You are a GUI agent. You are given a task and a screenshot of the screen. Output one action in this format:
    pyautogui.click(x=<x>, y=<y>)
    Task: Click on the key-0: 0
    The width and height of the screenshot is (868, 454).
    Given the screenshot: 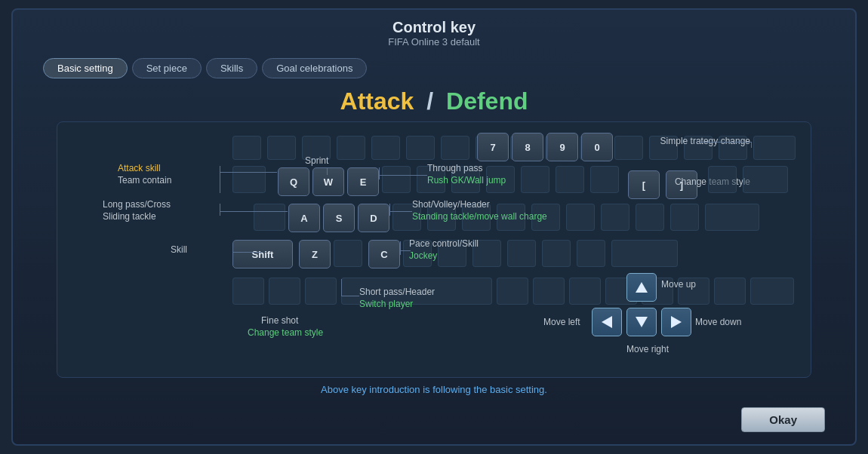 What is the action you would take?
    pyautogui.click(x=597, y=147)
    